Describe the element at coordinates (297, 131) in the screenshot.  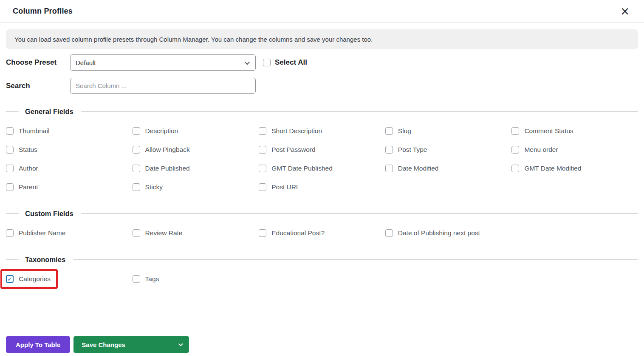
I see `checkbox-label: Short Description` at that location.